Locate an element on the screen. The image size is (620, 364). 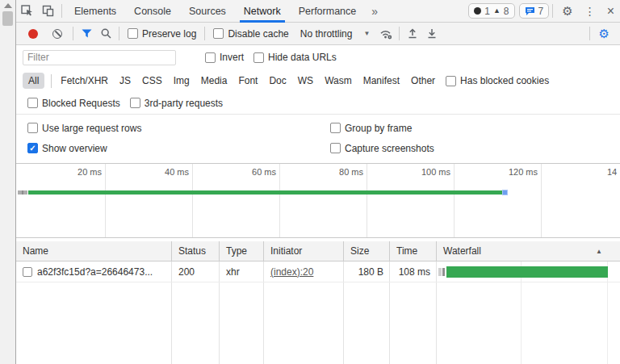
show-overview-checkbox: Show overview is located at coordinates (171, 149).